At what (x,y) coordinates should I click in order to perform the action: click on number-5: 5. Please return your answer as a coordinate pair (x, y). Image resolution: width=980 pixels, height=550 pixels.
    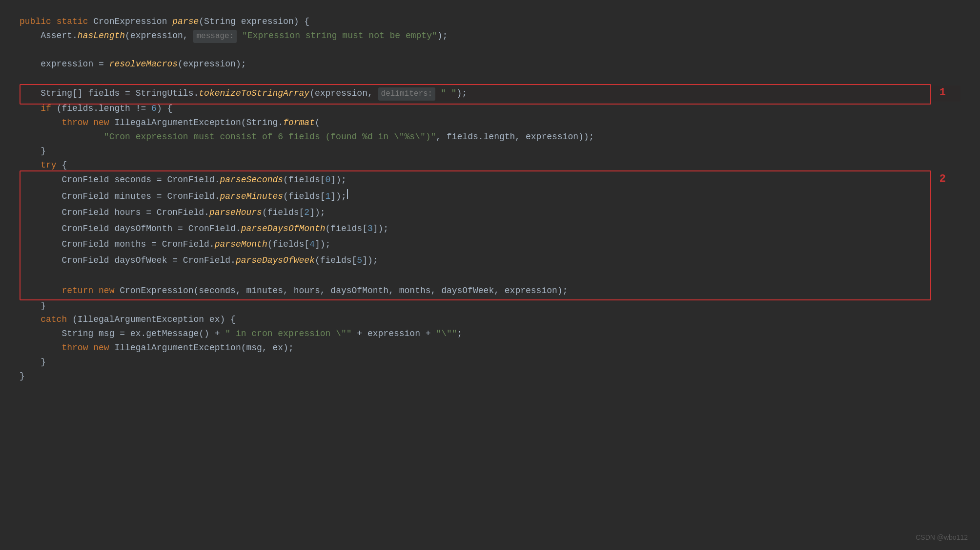
    Looking at the image, I should click on (359, 261).